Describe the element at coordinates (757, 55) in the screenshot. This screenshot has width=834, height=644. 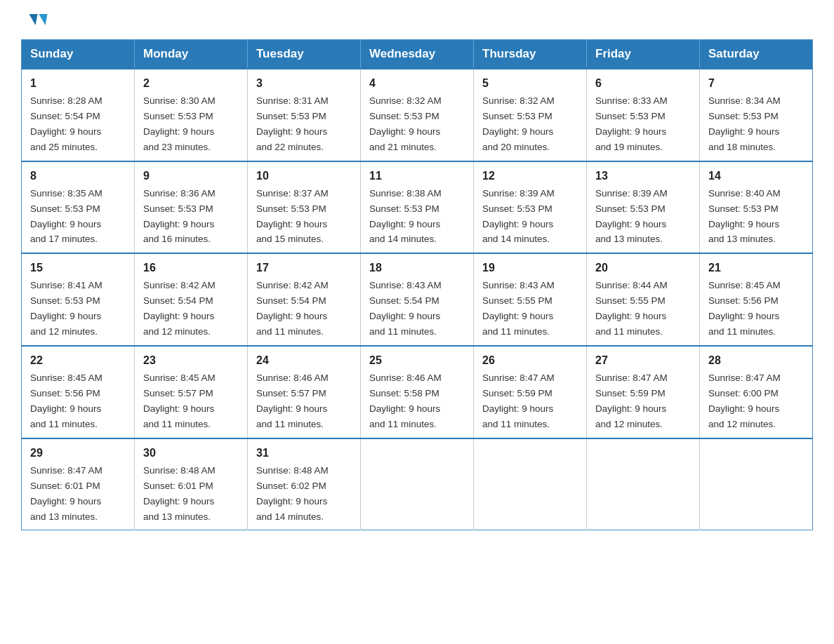
I see `weekday-header-saturday: Saturday` at that location.